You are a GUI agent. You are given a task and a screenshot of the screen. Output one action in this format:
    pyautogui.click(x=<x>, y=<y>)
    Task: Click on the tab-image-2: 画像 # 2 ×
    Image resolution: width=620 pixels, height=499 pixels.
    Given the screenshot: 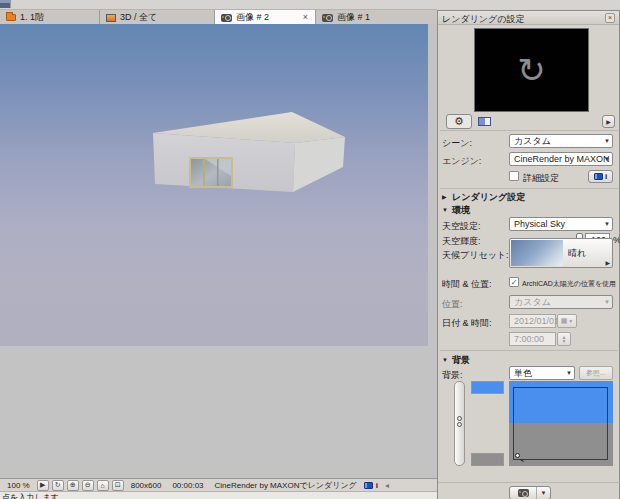 What is the action you would take?
    pyautogui.click(x=266, y=18)
    